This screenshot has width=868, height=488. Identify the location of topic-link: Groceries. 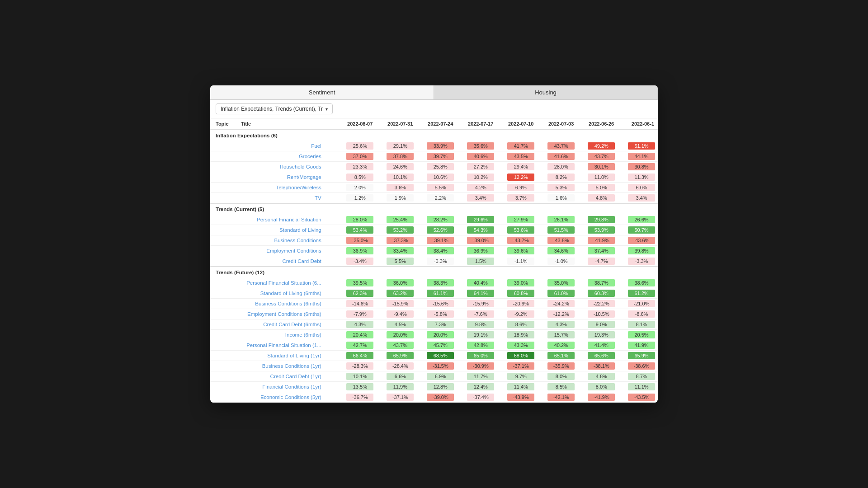
(281, 156).